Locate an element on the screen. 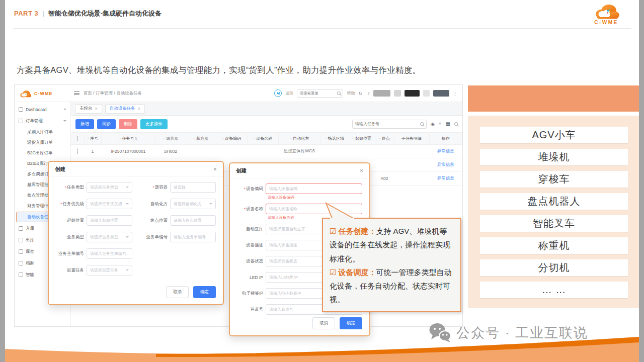 The width and height of the screenshot is (644, 362). field-task-type: *任务类型 请选择任务类型 is located at coordinates (94, 187).